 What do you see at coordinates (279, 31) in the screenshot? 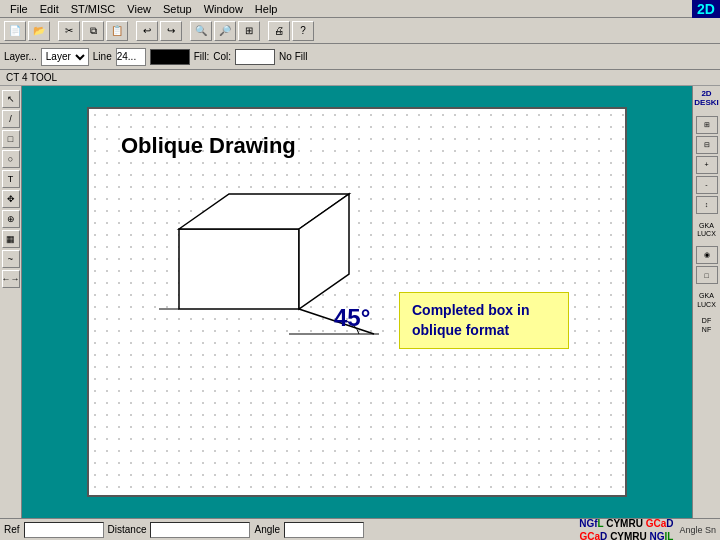
I see `tb-print: 🖨` at bounding box center [279, 31].